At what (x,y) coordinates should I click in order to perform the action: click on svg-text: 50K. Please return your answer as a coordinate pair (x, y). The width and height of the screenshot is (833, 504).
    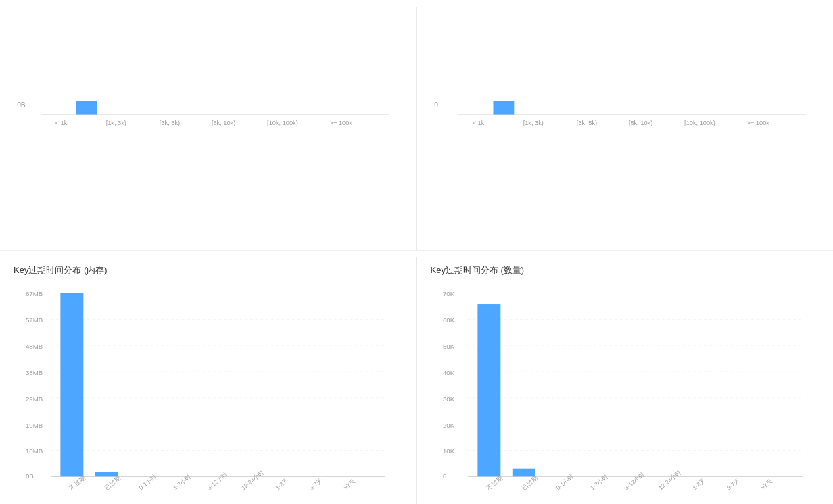
    Looking at the image, I should click on (448, 346).